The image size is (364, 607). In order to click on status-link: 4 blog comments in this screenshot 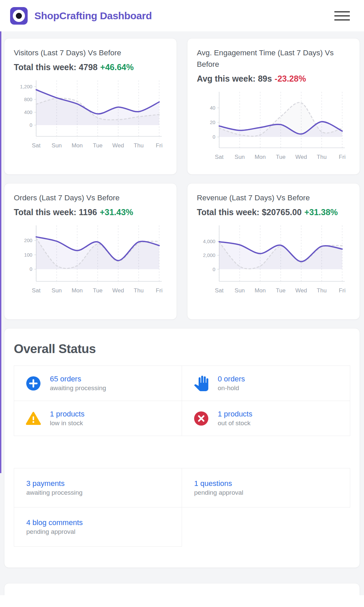, I will do `click(55, 523)`.